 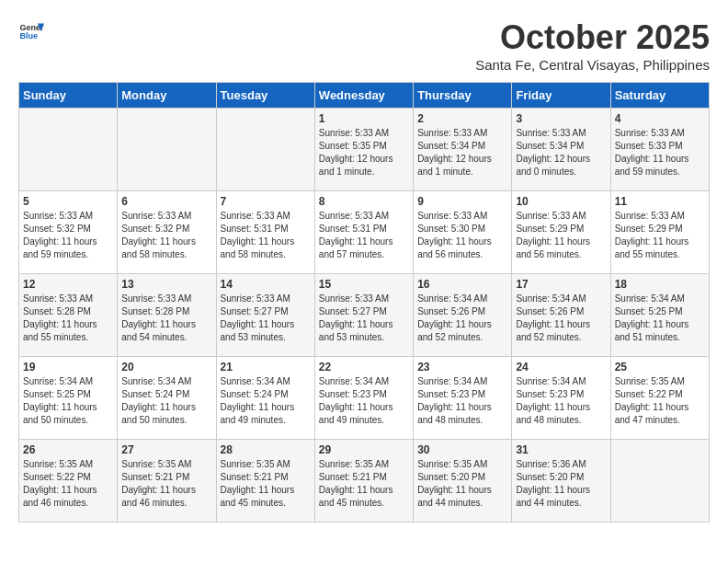 I want to click on day-number: 11, so click(x=660, y=201).